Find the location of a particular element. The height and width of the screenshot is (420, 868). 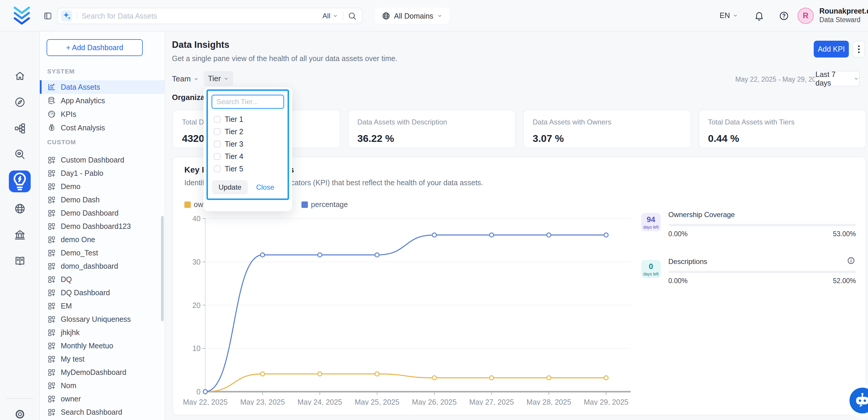

tier-close-button: Close is located at coordinates (265, 187).